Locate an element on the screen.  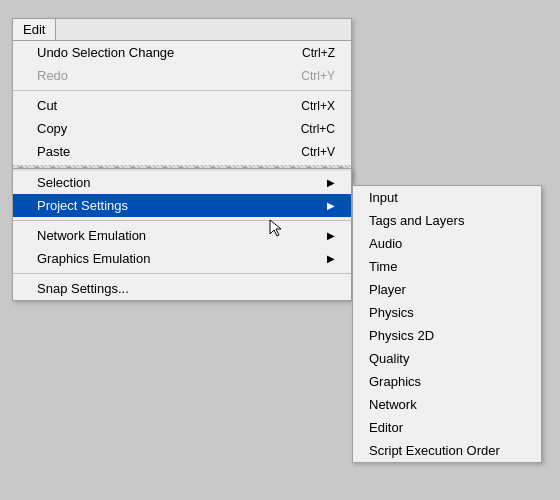
quality-label: Quality is located at coordinates (389, 358).